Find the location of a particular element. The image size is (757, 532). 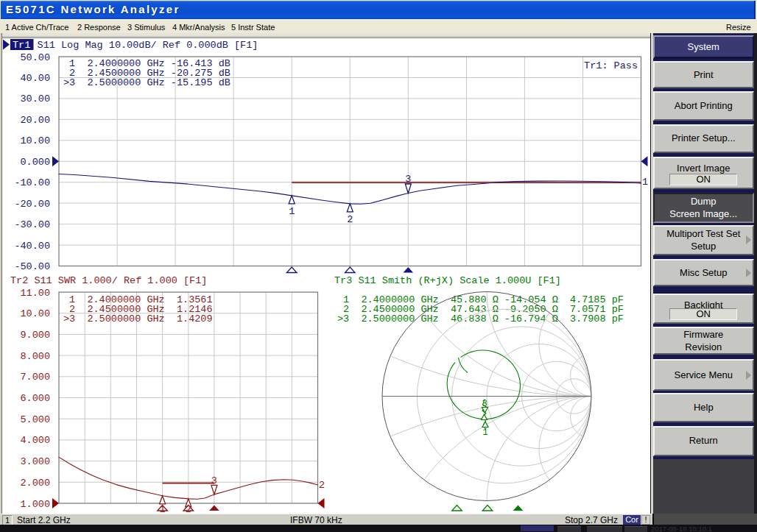

svg-text: 2.000 is located at coordinates (35, 483).